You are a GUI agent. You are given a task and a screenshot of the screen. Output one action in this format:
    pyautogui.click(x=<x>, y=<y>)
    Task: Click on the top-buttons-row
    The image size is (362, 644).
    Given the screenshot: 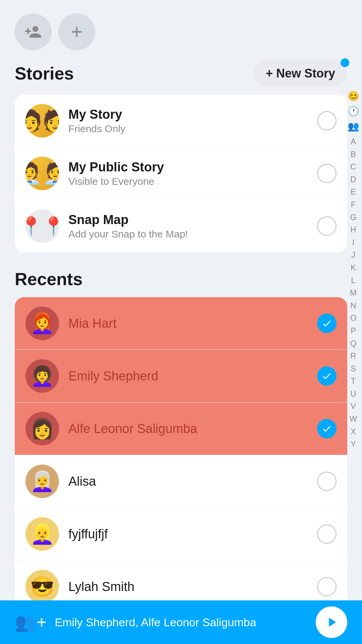 What is the action you would take?
    pyautogui.click(x=181, y=29)
    